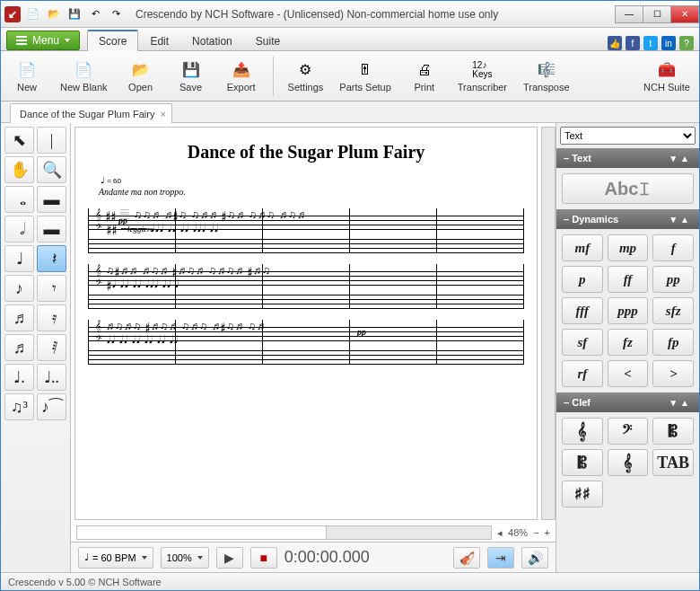  What do you see at coordinates (628, 136) in the screenshot?
I see `palette-category-select: Text` at bounding box center [628, 136].